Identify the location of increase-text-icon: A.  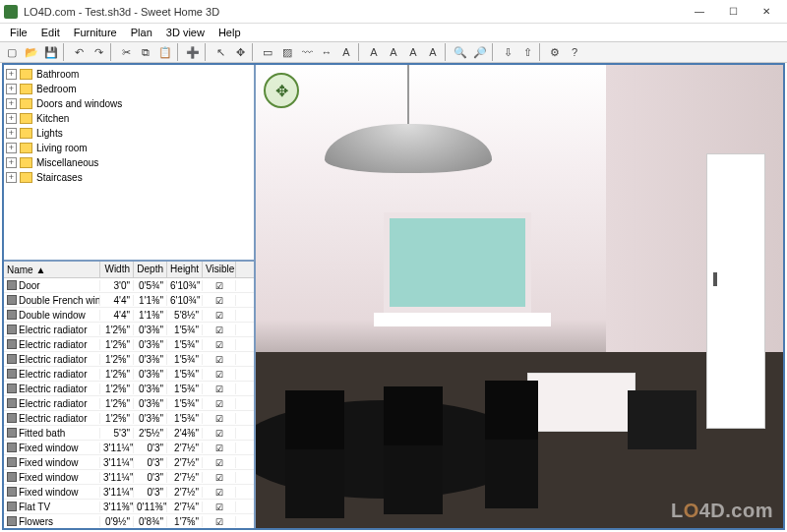
(374, 52).